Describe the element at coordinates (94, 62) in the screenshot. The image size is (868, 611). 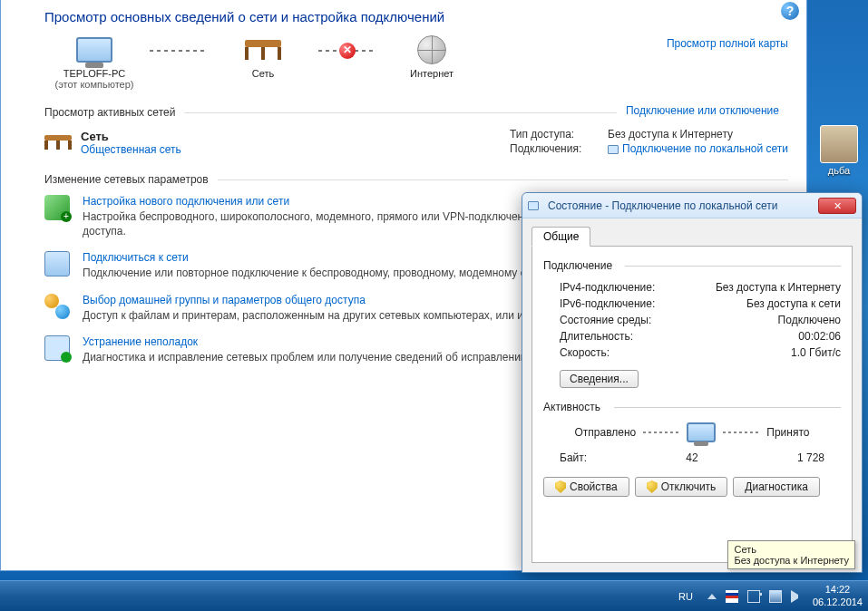
I see `node-this-pc: TEPLOFF-PC (этот компьютер)` at that location.